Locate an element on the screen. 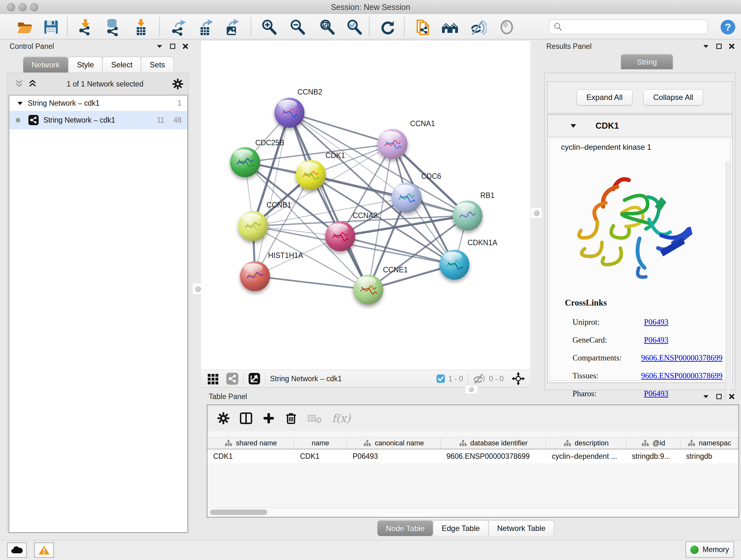 This screenshot has height=560, width=741. column-header-shared-name: shared name is located at coordinates (251, 443).